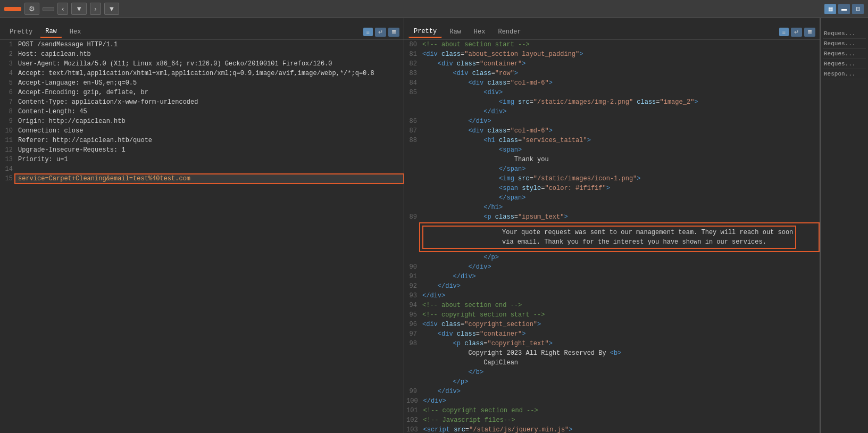 This screenshot has height=433, width=868. What do you see at coordinates (7, 112) in the screenshot?
I see `line-number: 8` at bounding box center [7, 112].